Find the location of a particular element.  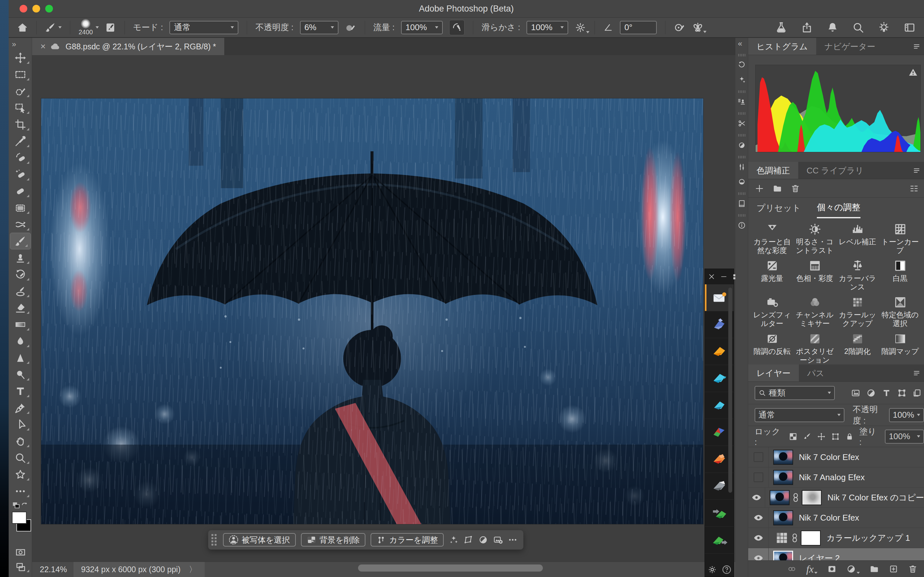

sparkle-wand-icon is located at coordinates (454, 540).